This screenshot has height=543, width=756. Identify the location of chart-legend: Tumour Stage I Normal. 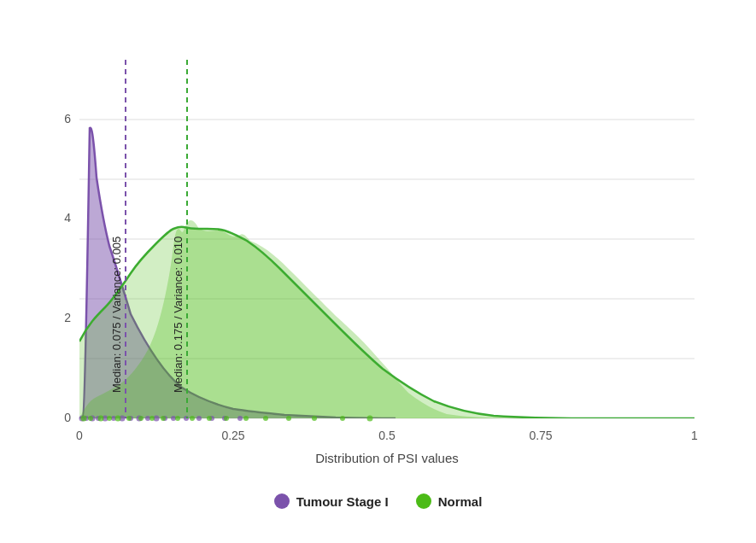
(378, 501).